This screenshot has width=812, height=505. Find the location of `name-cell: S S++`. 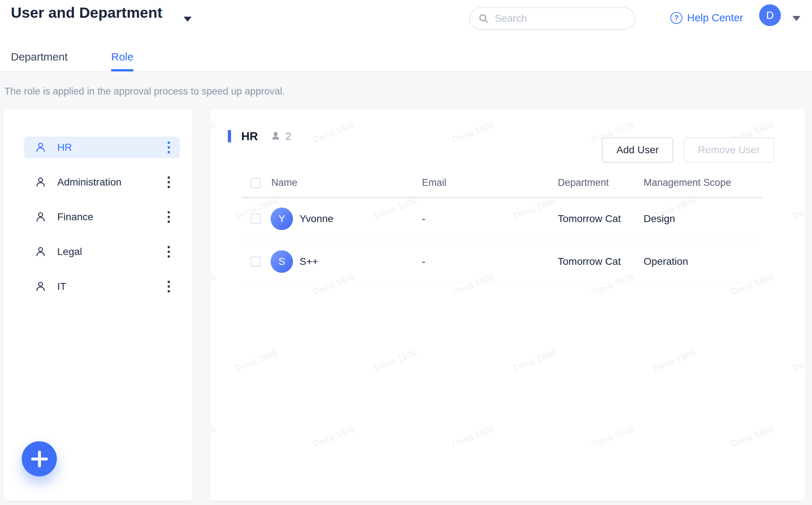

name-cell: S S++ is located at coordinates (338, 262).